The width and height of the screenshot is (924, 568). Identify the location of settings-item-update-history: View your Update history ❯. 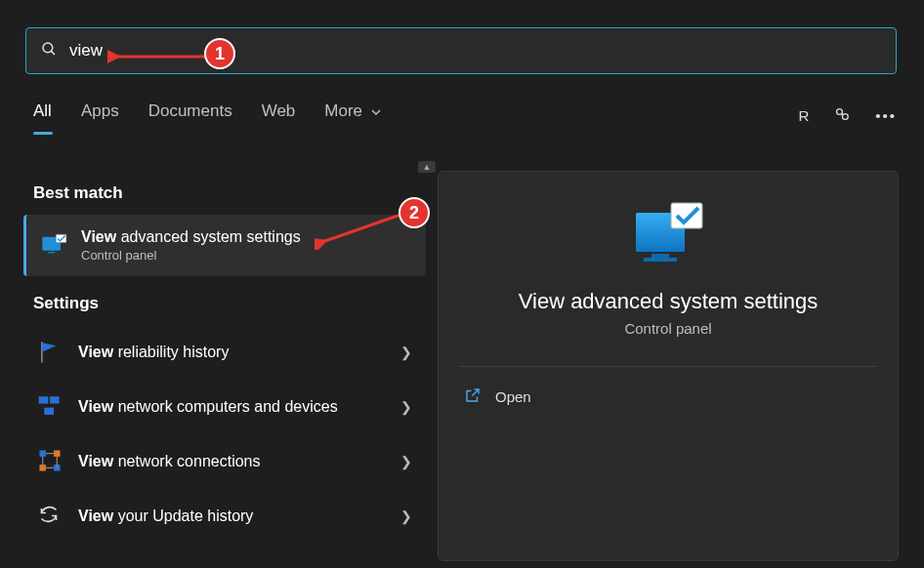
(225, 516).